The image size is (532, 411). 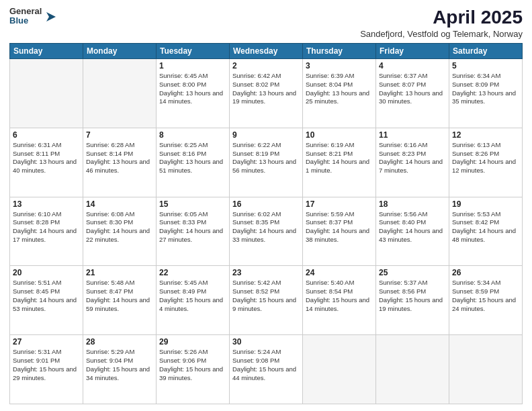 I want to click on day-info: Sunrise: 5:45 AM Sunset: 8:49 PM Dayligh…, so click(x=193, y=295).